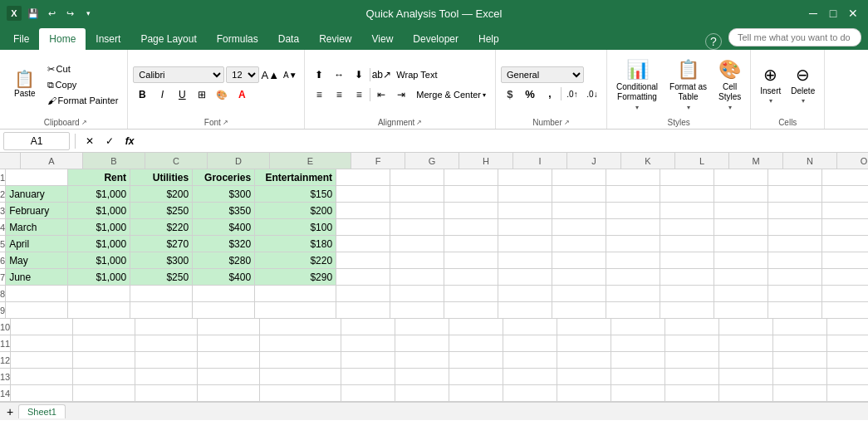 This screenshot has width=868, height=445. Describe the element at coordinates (633, 261) in the screenshot. I see `cell-k6` at that location.